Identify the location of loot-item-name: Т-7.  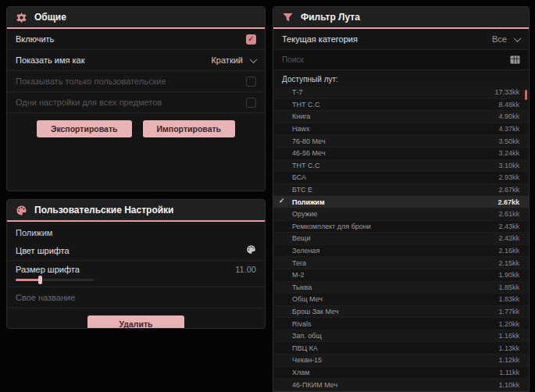
(298, 92).